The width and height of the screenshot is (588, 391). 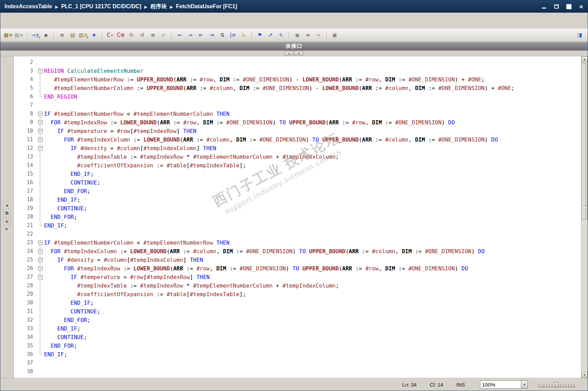 I want to click on call-environment-icon: ◉, so click(x=297, y=35).